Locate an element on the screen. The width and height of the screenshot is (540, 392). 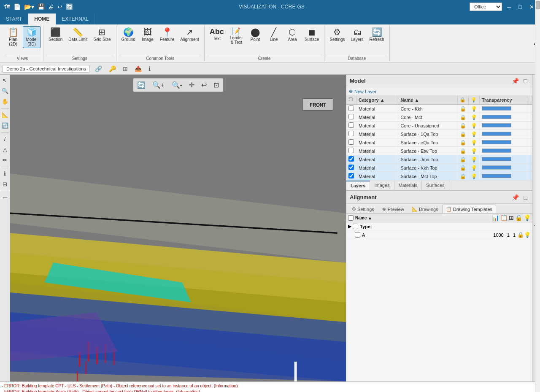
expand-arrow: ▶ is located at coordinates (350, 226).